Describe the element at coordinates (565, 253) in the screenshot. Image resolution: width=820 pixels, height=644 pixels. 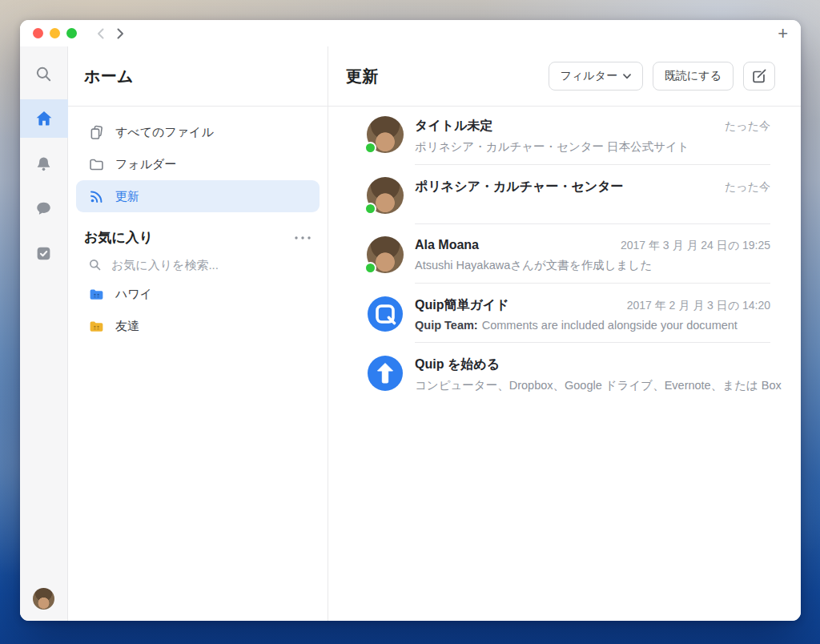
I see `update-row: Ala Moana 2017 年 3 月 月 24 日の 19:25 Atsus…` at that location.